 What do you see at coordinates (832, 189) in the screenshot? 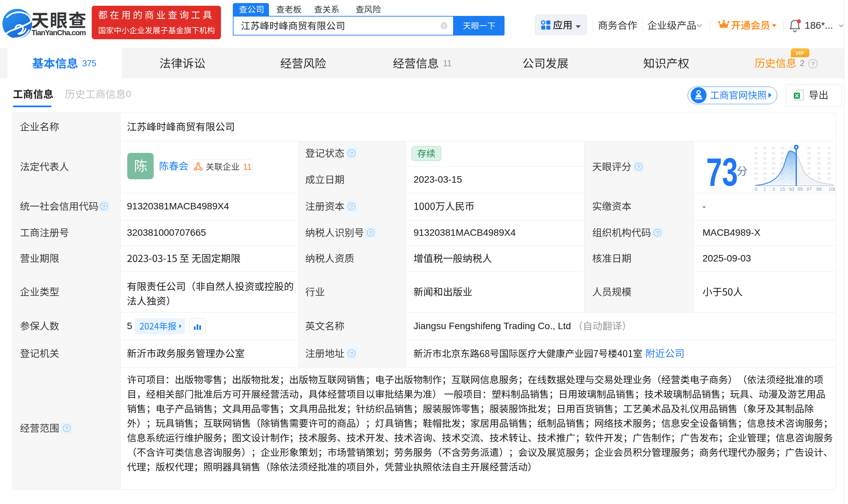
I see `svg-text: 100` at bounding box center [832, 189].